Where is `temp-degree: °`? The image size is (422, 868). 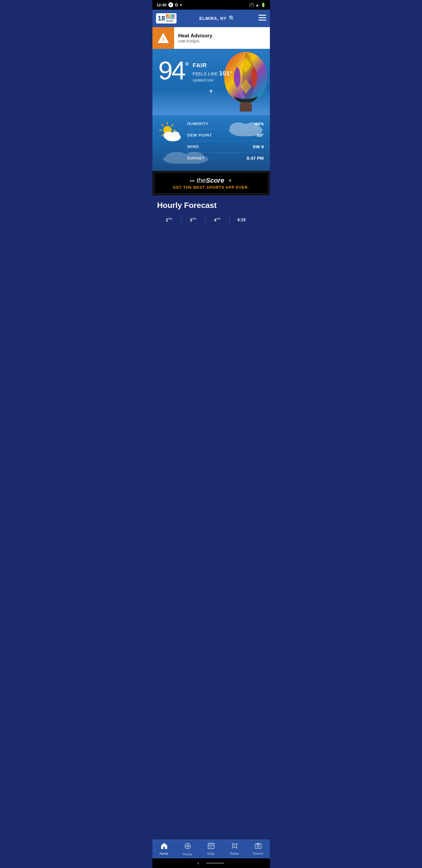 temp-degree: ° is located at coordinates (186, 67).